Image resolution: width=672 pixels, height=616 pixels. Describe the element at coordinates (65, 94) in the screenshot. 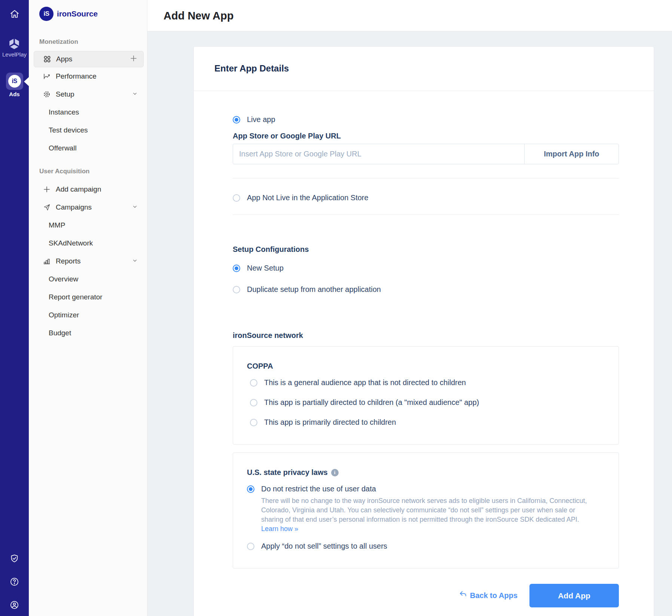

I see `sidebar-item-label: Setup` at that location.